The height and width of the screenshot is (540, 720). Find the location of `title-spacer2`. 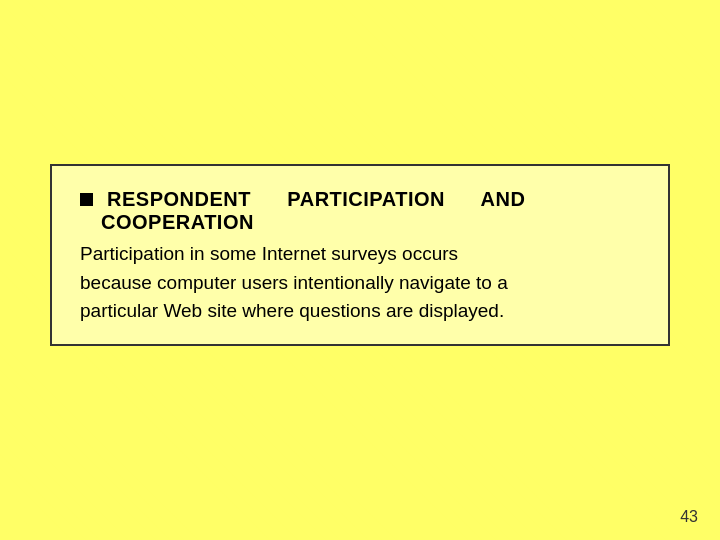

title-spacer2 is located at coordinates (463, 199).